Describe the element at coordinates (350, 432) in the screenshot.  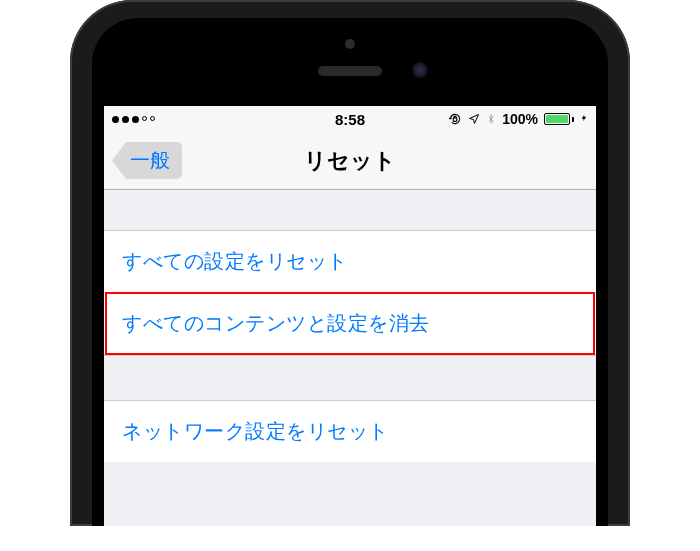
I see `reset-network-row: ネットワーク設定をリセット` at that location.